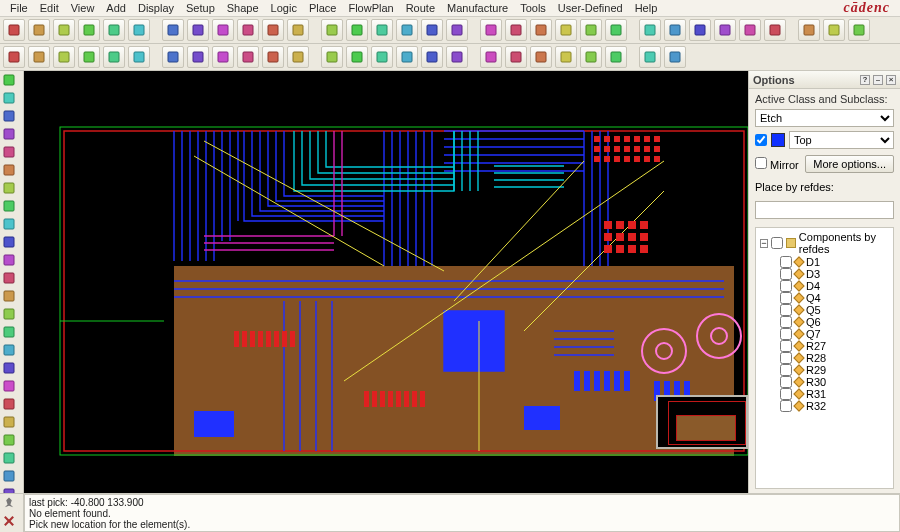 The width and height of the screenshot is (900, 532). I want to click on arrow-tool-icon, so click(12, 81).